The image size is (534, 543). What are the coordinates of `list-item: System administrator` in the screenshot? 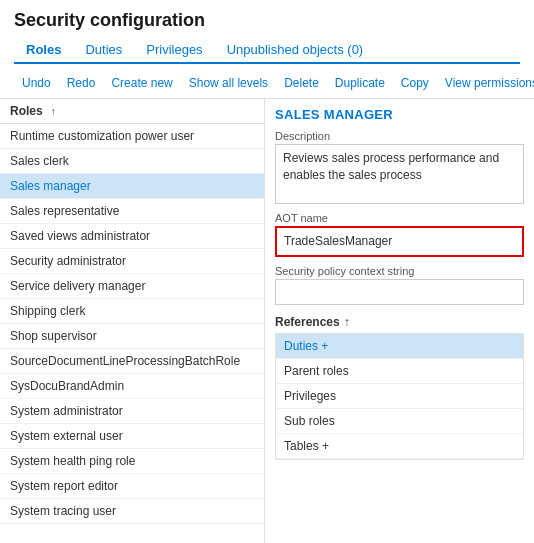 It's located at (132, 412).